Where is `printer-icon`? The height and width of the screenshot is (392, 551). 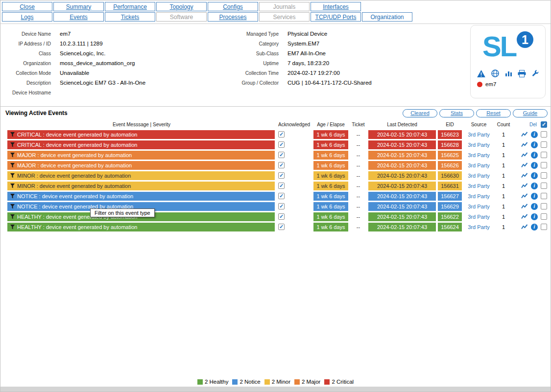 printer-icon is located at coordinates (522, 73).